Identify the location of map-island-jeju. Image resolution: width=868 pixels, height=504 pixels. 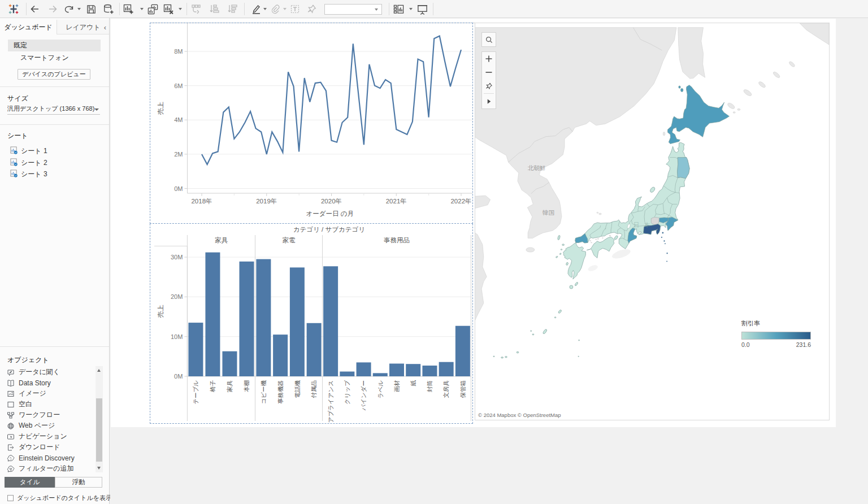
(530, 250).